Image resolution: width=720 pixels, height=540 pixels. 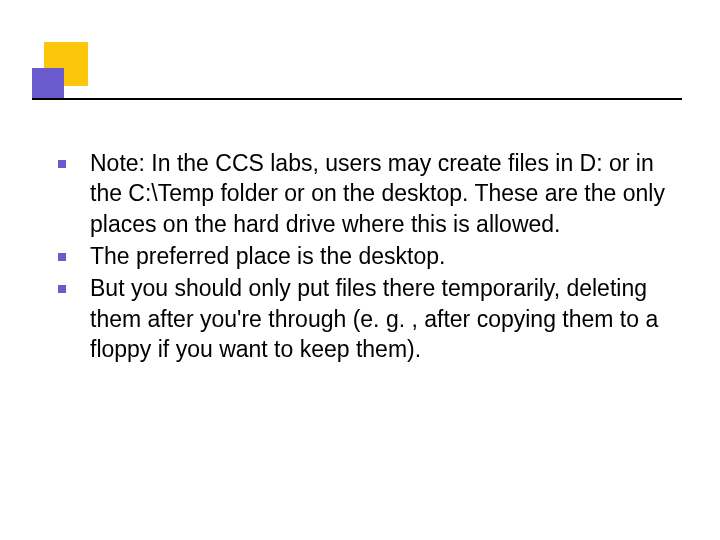 I want to click on bullet-text: But you should only put files there temp…, so click(x=379, y=318).